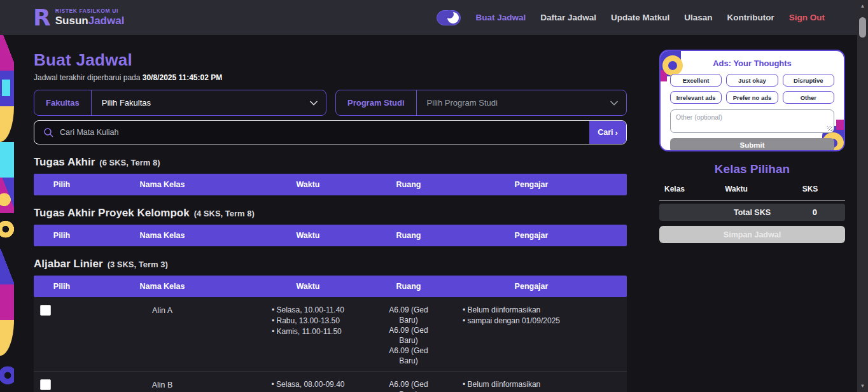 The image size is (868, 392). What do you see at coordinates (330, 382) in the screenshot?
I see `class-row-alin-b: Alin BSelasa, 08.00-09.40Rabu, 14.00-14.…` at bounding box center [330, 382].